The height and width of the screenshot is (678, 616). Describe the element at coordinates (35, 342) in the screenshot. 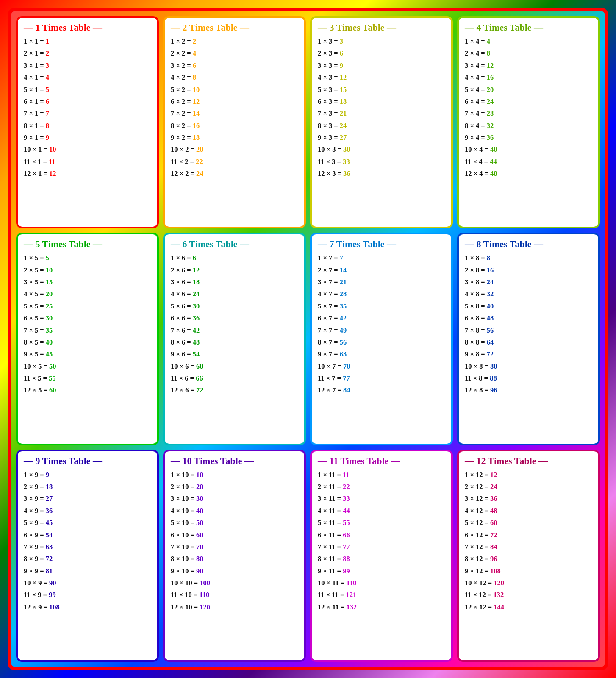

I see `equation-text: 8 × 5 =` at that location.